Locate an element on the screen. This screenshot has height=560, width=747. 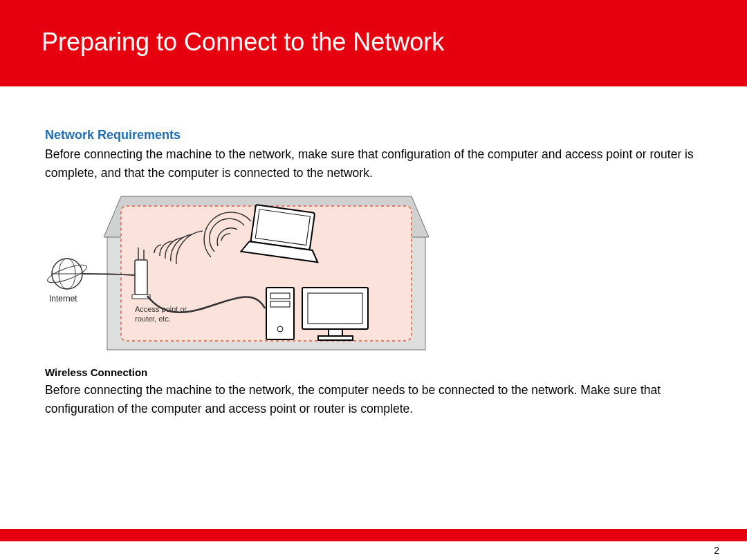
section-heading: Network Requirements is located at coordinates (382, 136).